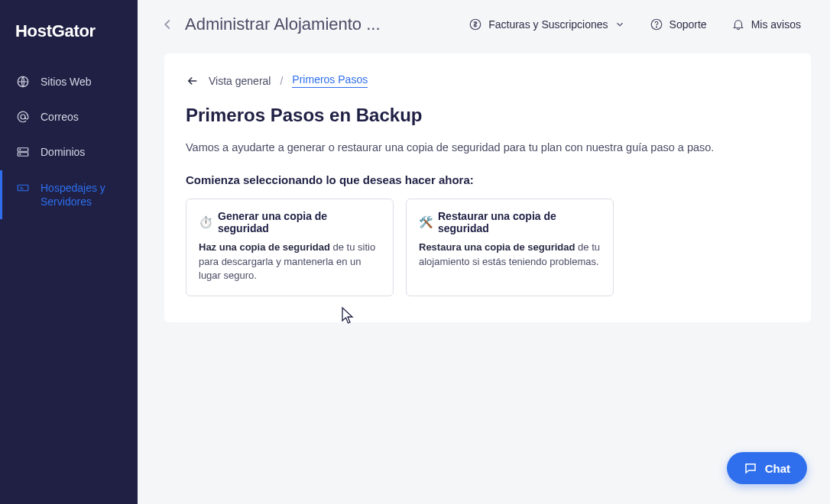 The width and height of the screenshot is (830, 504). What do you see at coordinates (488, 115) in the screenshot?
I see `page-heading: Primeros Pasos en Backup` at bounding box center [488, 115].